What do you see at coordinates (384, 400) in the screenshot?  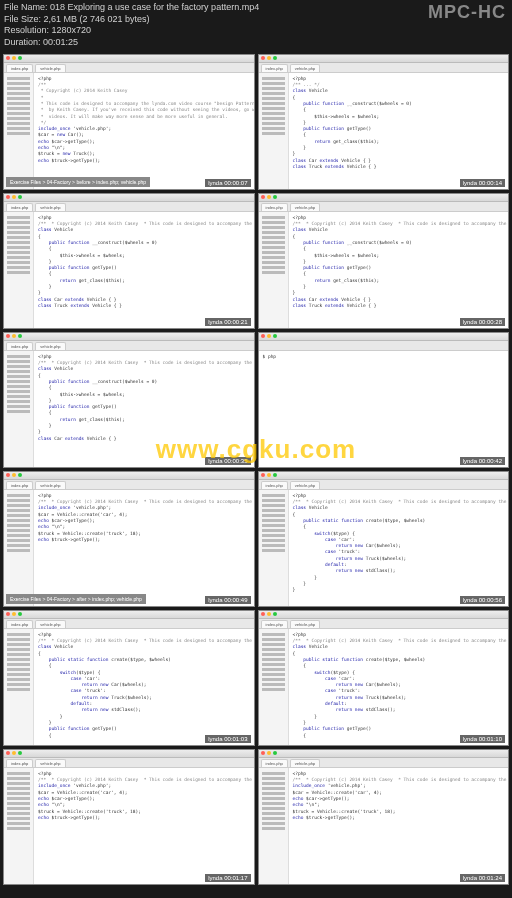 I see `thumbnail: $ phplynda 00:00:42` at bounding box center [384, 400].